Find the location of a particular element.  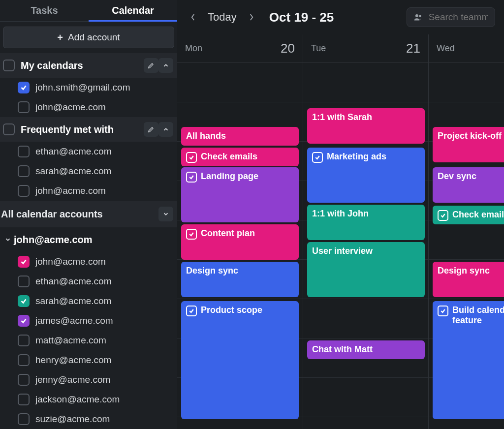

calendar-event: All hands is located at coordinates (240, 136).